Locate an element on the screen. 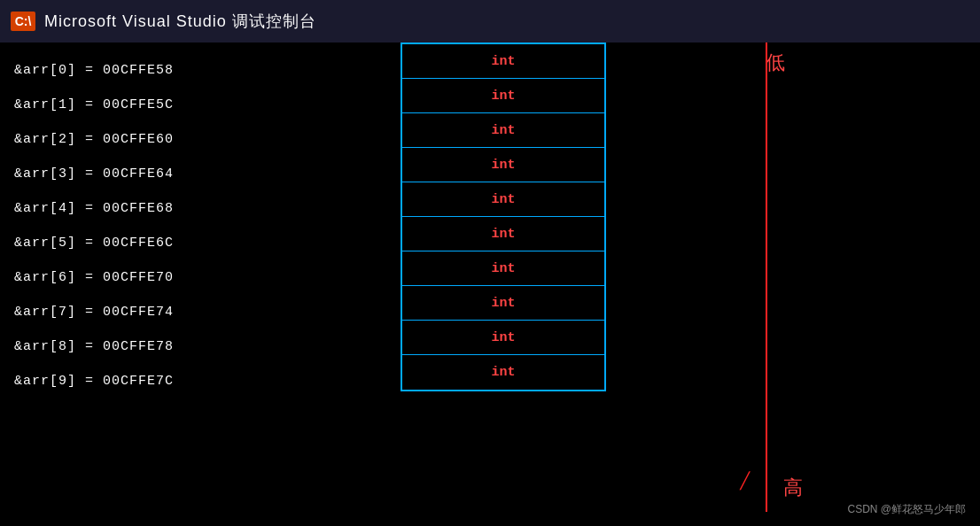 The image size is (980, 526). array-label: &arr[3] = 00CFFE64 is located at coordinates (143, 174).